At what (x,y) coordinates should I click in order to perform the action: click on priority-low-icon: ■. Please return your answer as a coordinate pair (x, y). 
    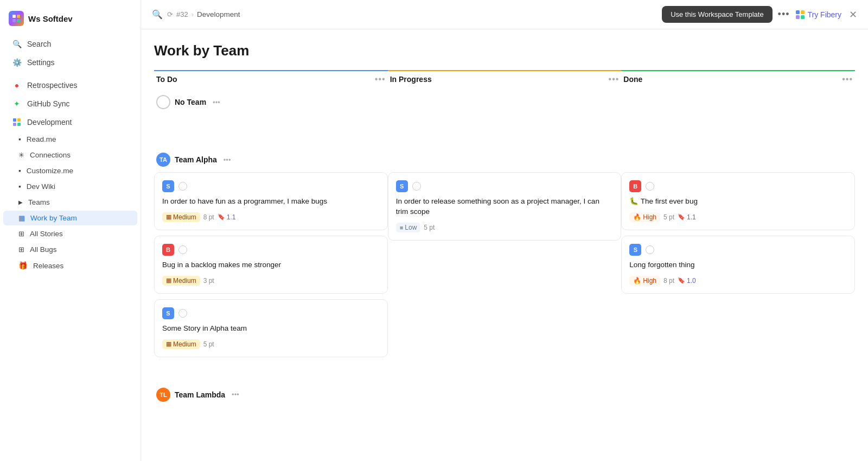
    Looking at the image, I should click on (401, 228).